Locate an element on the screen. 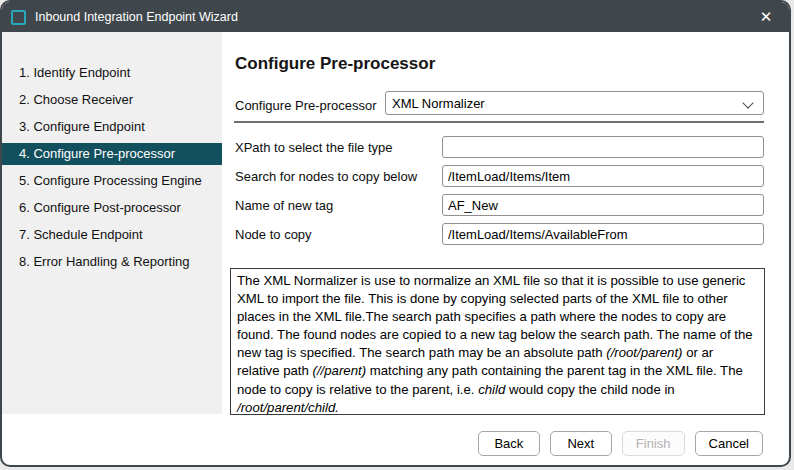  xpath-file-type-label: XPath to select the file type is located at coordinates (338, 148).